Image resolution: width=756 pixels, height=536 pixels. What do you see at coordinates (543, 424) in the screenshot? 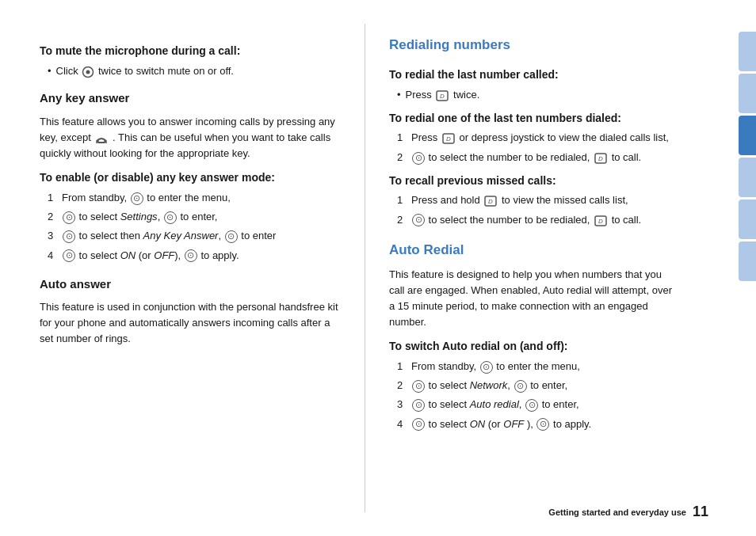
I see `nav-icon-s4b` at bounding box center [543, 424].